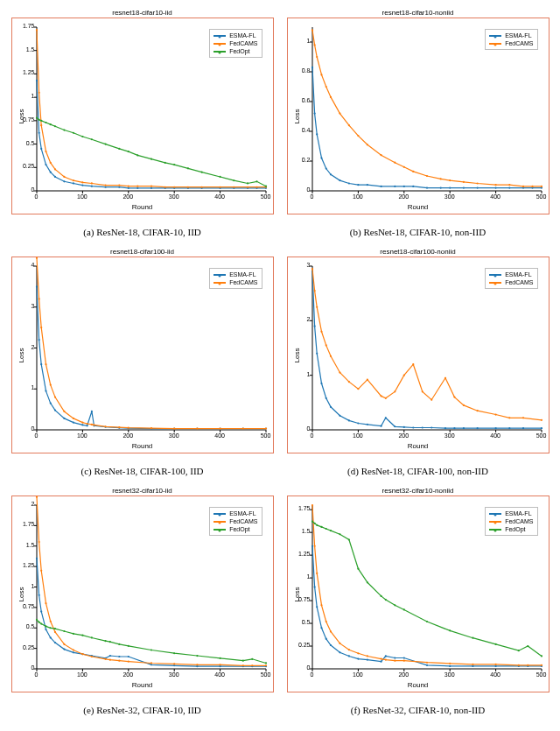 The height and width of the screenshot is (731, 560). What do you see at coordinates (28, 305) in the screenshot?
I see `ytick: 3` at bounding box center [28, 305].